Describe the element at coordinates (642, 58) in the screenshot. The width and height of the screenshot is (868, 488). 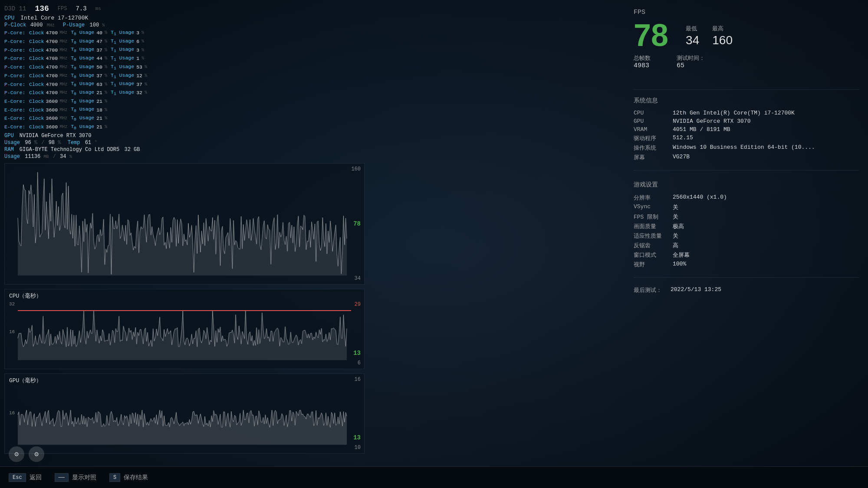
I see `total-frames-label: 总帧数` at that location.